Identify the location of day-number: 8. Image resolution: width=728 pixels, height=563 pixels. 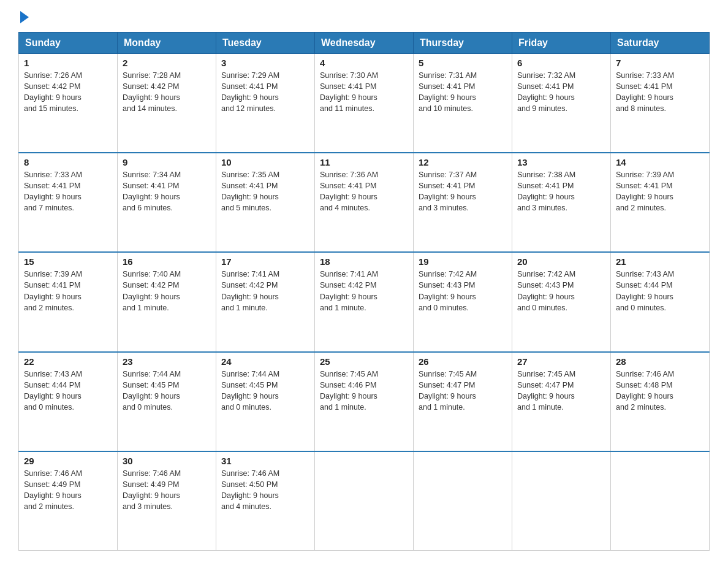
(68, 162).